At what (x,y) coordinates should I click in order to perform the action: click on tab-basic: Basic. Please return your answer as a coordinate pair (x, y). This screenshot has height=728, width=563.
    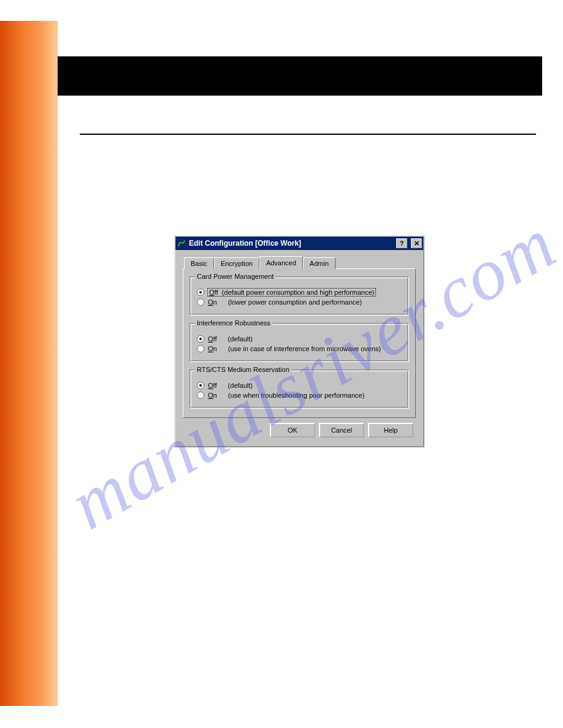
    Looking at the image, I should click on (199, 264).